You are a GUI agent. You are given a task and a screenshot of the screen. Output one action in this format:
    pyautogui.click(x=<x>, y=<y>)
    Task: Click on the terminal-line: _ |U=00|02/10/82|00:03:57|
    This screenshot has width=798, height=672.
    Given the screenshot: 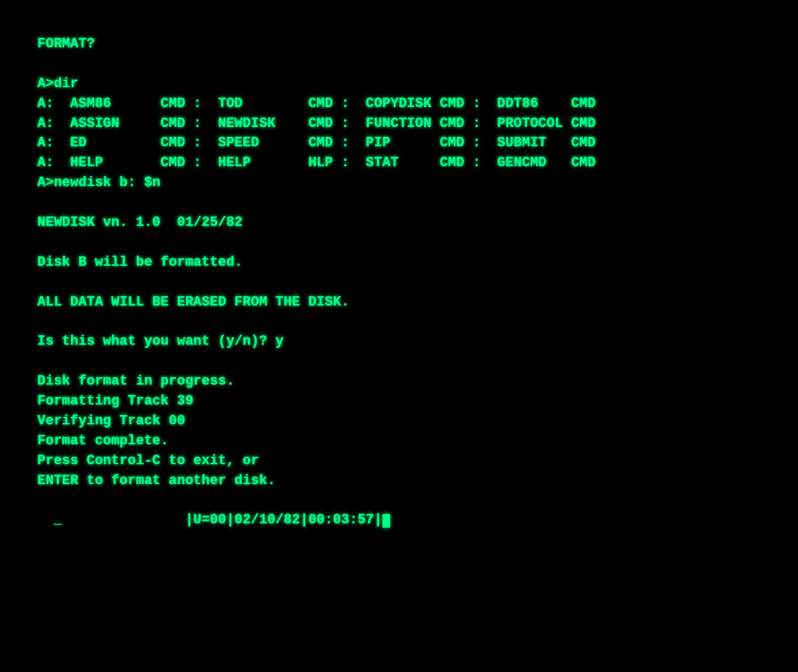 What is the action you would take?
    pyautogui.click(x=399, y=520)
    